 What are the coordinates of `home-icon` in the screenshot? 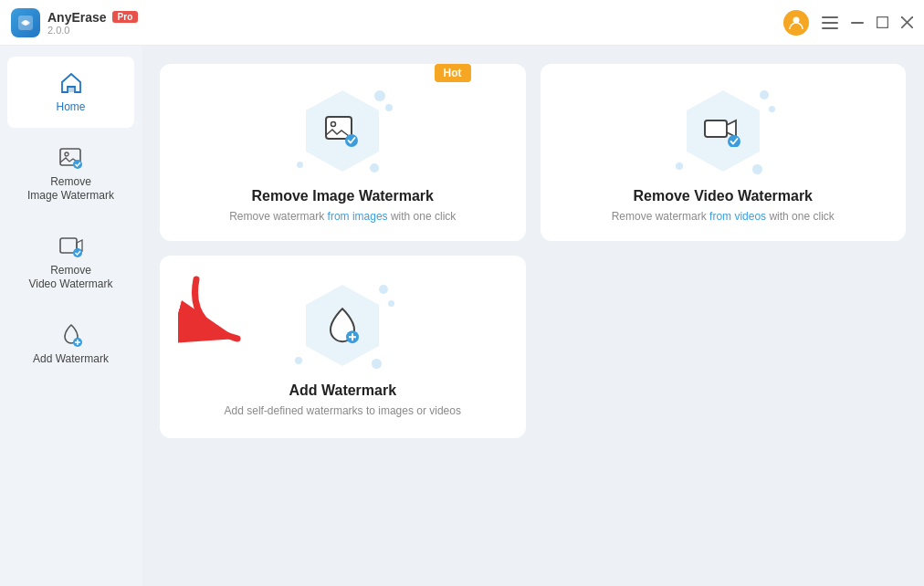 It's located at (71, 83).